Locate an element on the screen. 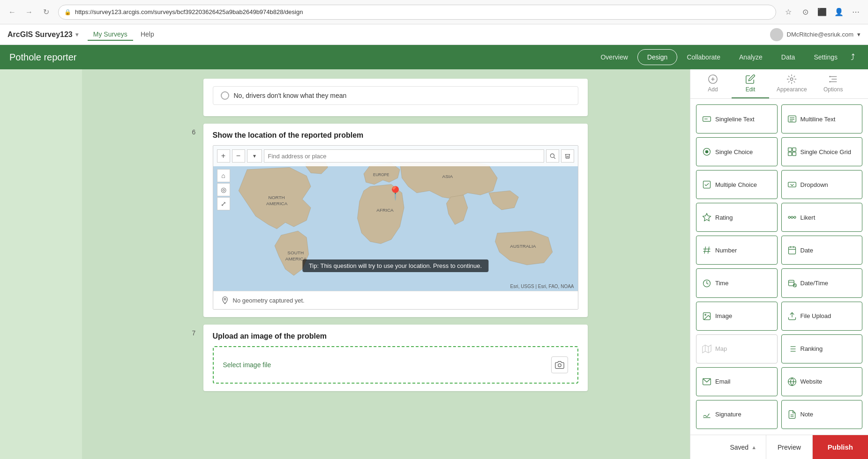  right-tabs: Add Edit Appearance is located at coordinates (779, 84).